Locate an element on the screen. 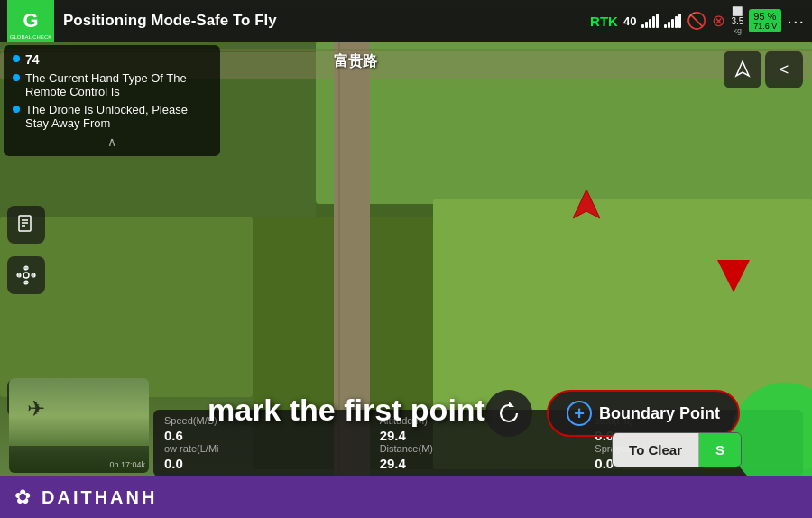 The width and height of the screenshot is (812, 518). to-clear-button: To Clear is located at coordinates (656, 449).